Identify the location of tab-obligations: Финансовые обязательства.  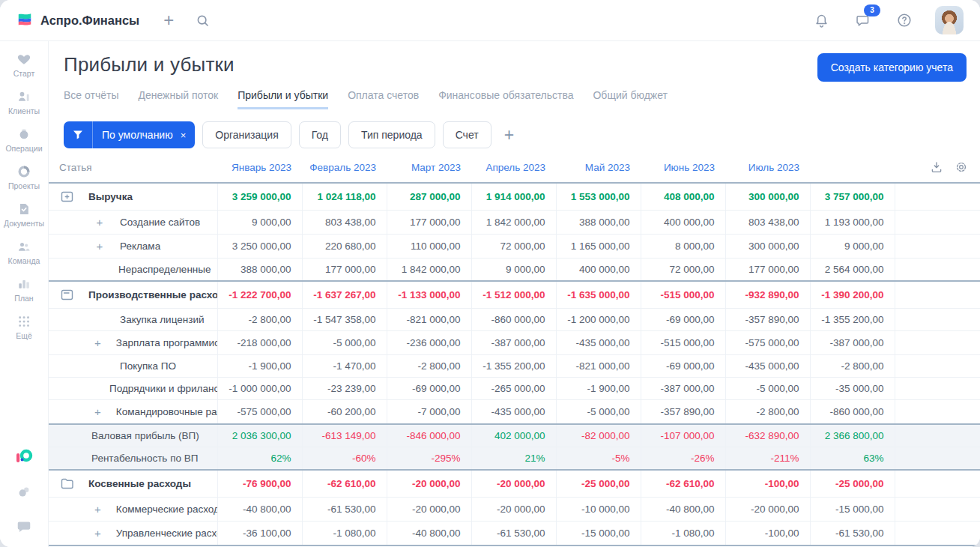
(506, 99).